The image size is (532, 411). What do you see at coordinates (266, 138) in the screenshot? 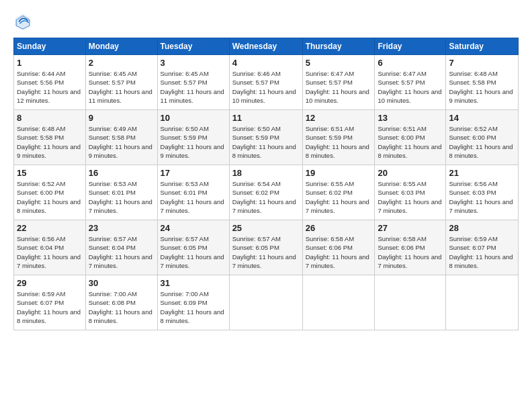
I see `calendar-week-2: 8Sunrise: 6:48 AMSunset: 5:58 PMDaylight…` at bounding box center [266, 138].